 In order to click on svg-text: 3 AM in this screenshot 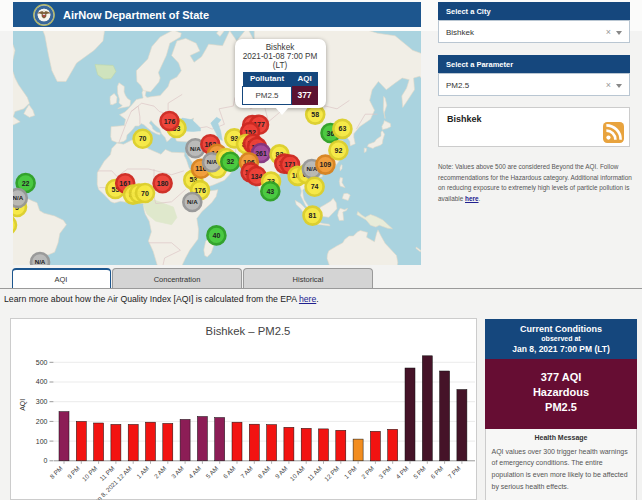, I will do `click(178, 472)`.